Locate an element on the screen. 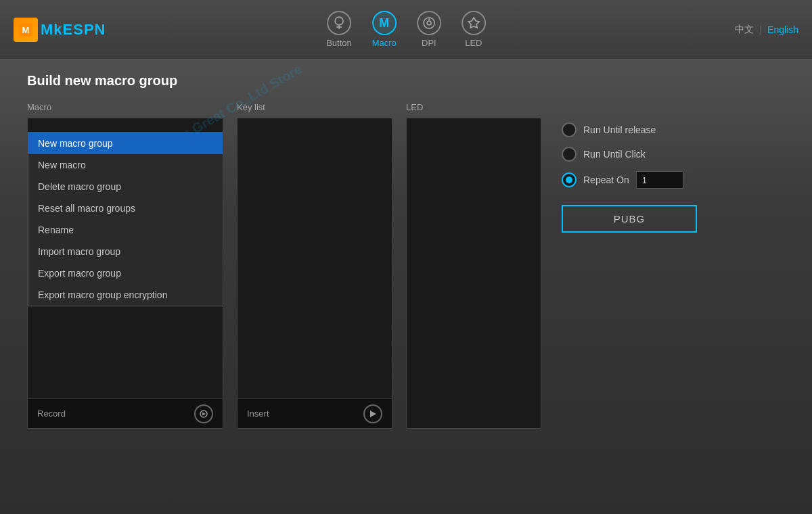 This screenshot has width=812, height=514. tab-macro: M Macro is located at coordinates (384, 30).